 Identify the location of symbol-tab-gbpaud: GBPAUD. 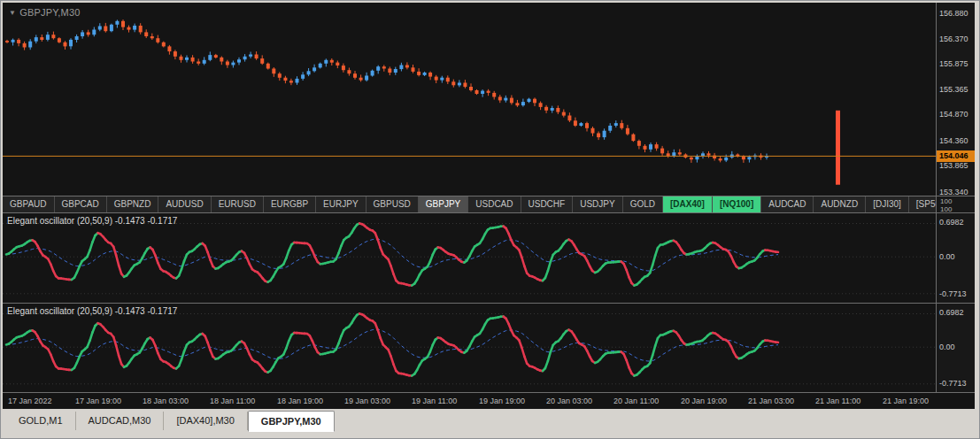
(28, 204).